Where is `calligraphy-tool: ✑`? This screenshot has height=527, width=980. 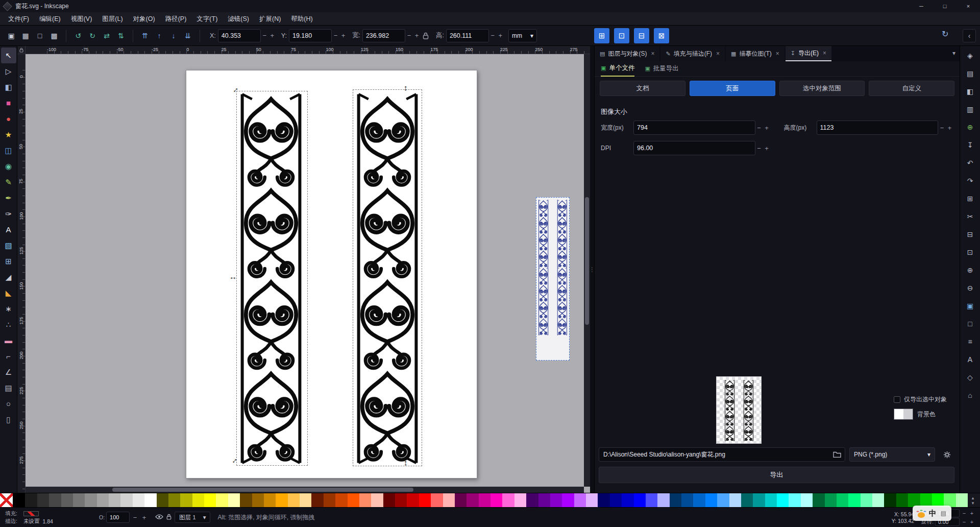 calligraphy-tool: ✑ is located at coordinates (9, 213).